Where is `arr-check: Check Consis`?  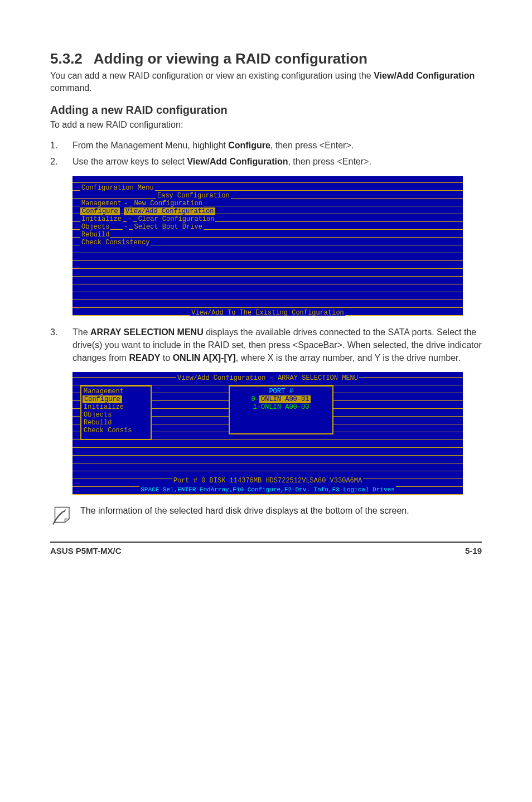 arr-check: Check Consis is located at coordinates (108, 431).